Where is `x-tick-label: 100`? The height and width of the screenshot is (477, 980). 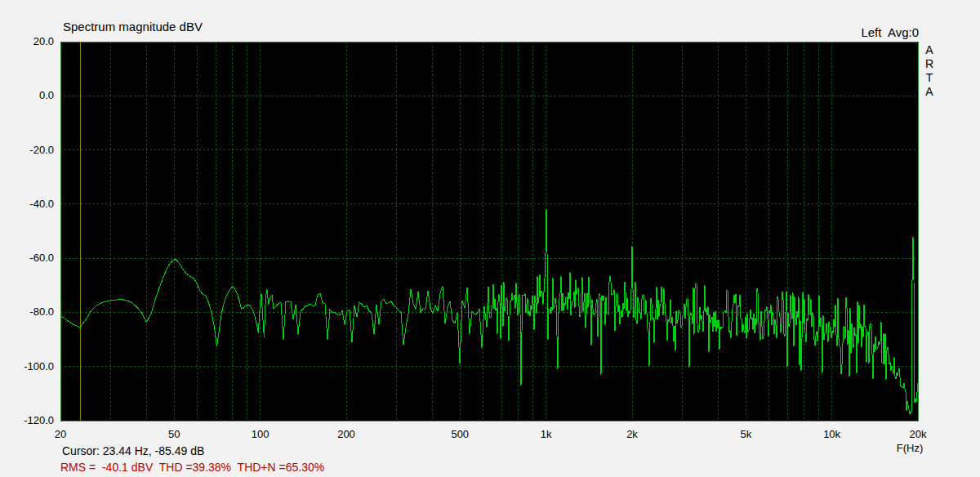
x-tick-label: 100 is located at coordinates (261, 435).